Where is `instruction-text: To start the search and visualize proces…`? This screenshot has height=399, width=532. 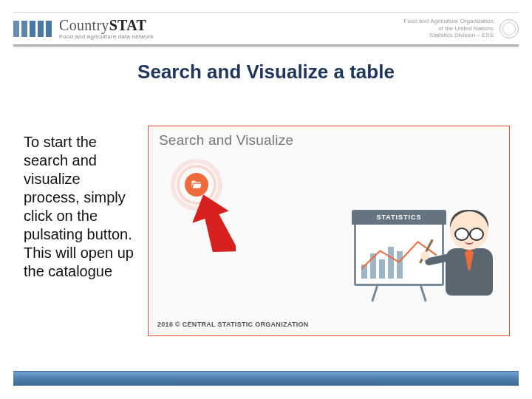
instruction-text: To start the search and visualize proces… is located at coordinates (79, 207).